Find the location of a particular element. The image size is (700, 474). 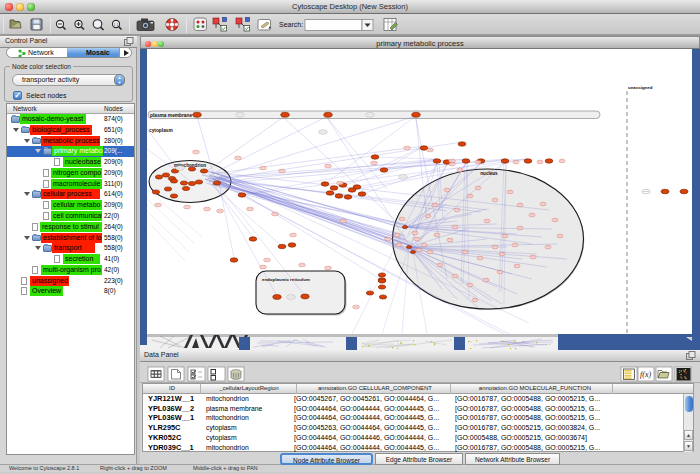

svg-text: Search: is located at coordinates (291, 24).